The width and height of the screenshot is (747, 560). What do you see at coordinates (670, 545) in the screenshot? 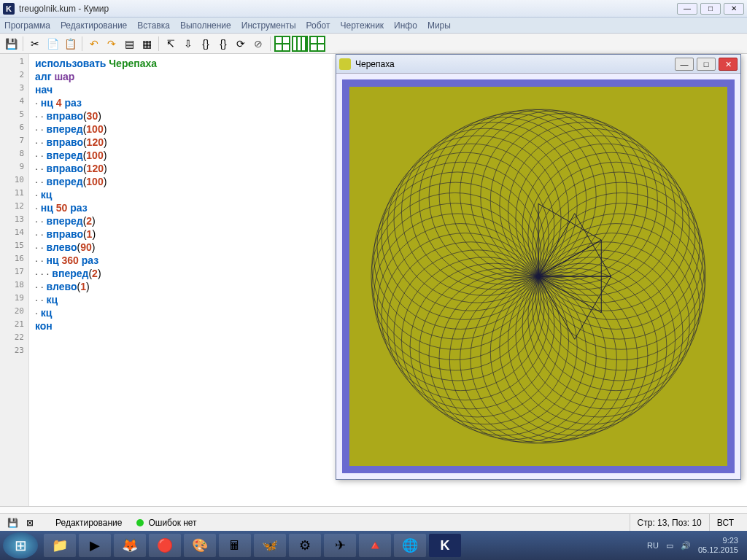
I see `tray-flag-icon: ▭` at bounding box center [670, 545].